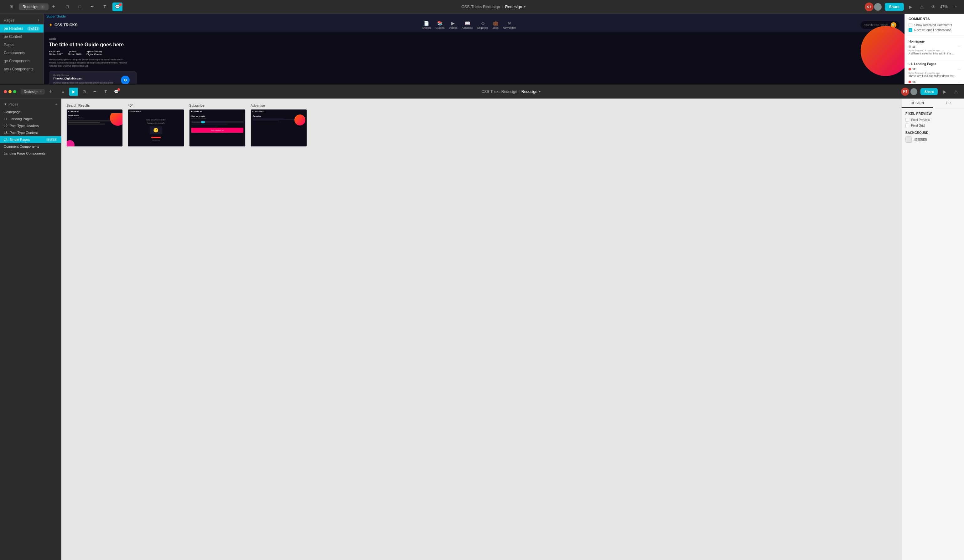  Describe the element at coordinates (22, 45) in the screenshot. I see `sidebar-item-pages: Pages` at that location.